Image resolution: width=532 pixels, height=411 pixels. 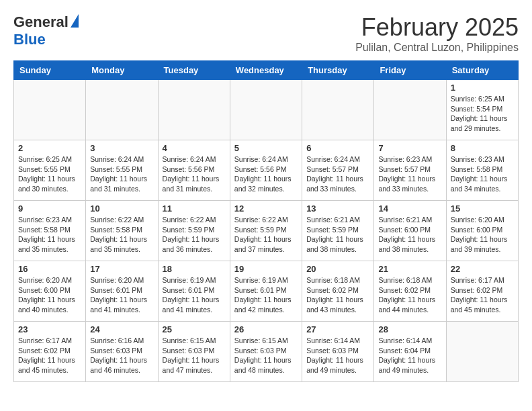 I want to click on day-number: 1, so click(x=482, y=87).